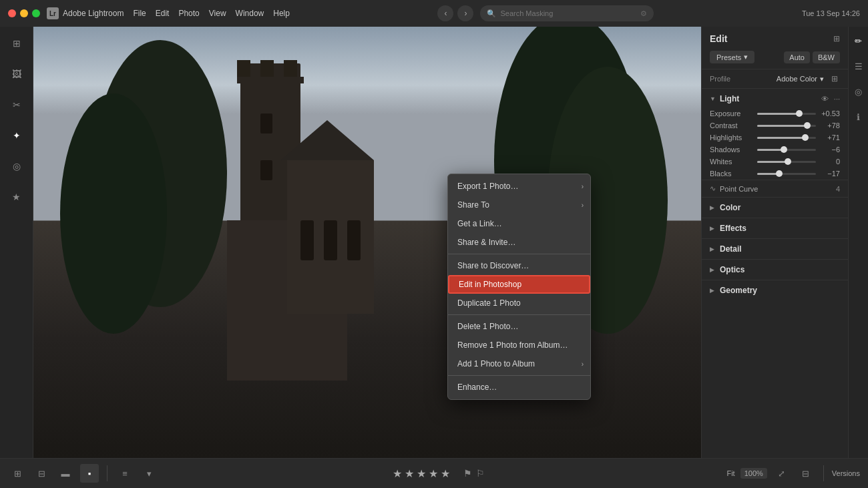 This screenshot has height=488, width=868. I want to click on ctx-add-album: Add 1 Photo to Album ›, so click(519, 364).